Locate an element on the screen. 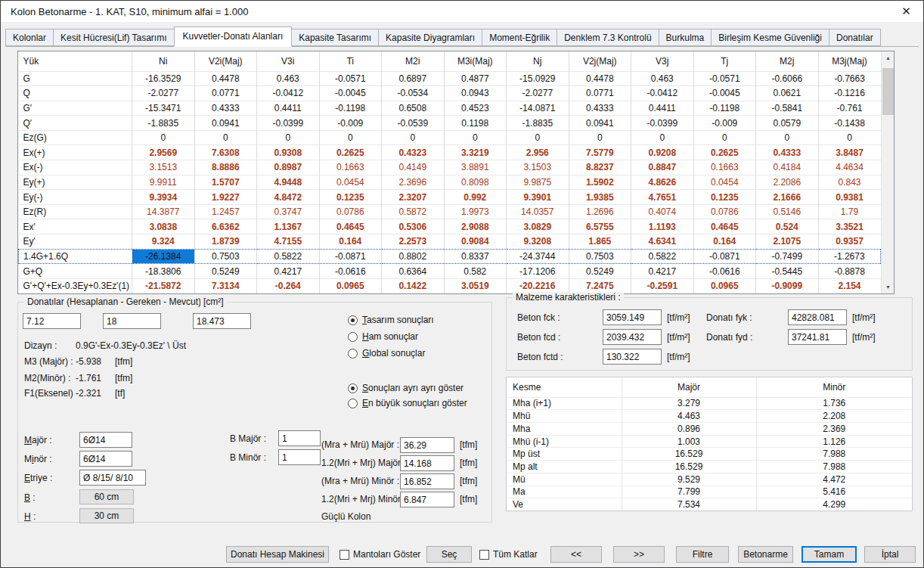  forces-row-label: G is located at coordinates (76, 79).